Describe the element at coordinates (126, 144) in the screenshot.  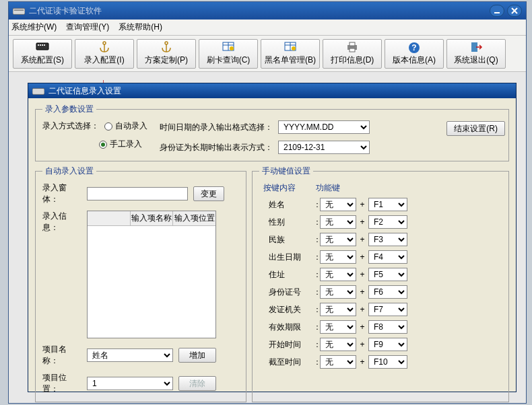
I see `radio-manual-label: 手工录入` at that location.